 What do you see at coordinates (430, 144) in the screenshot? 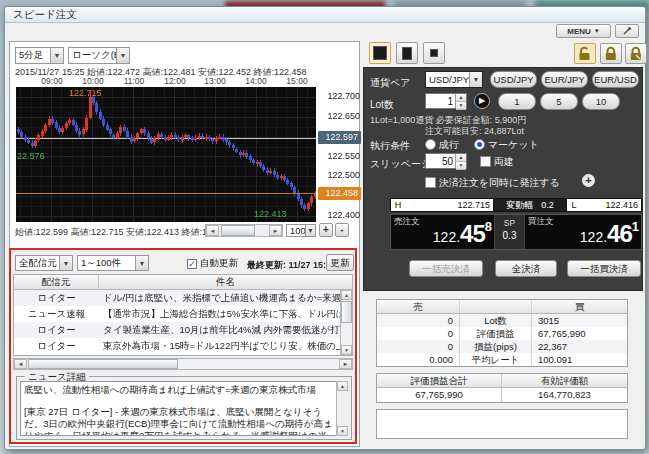
I see `radio-icon` at bounding box center [430, 144].